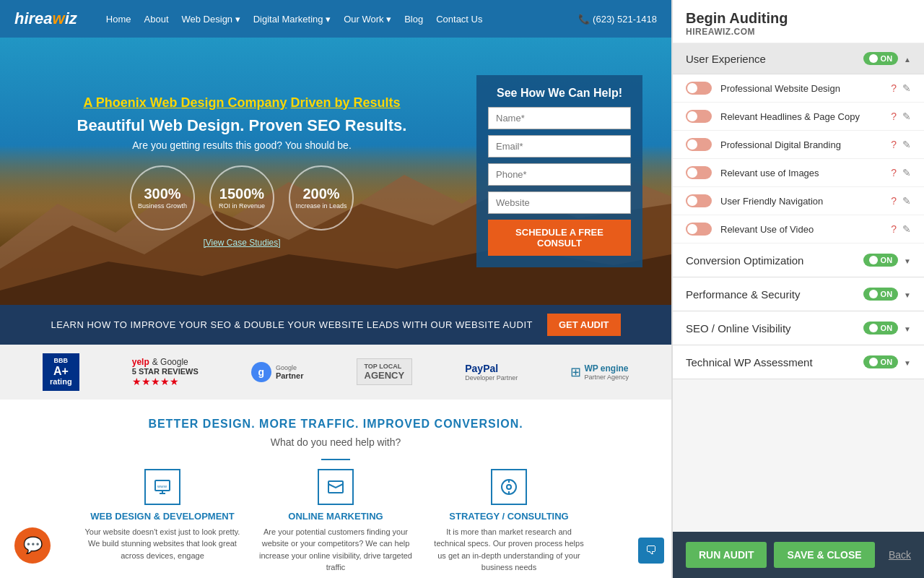 This screenshot has height=578, width=924. What do you see at coordinates (242, 103) in the screenshot?
I see `hero-tagline: A Phoenix Web Design Company Driven by R…` at bounding box center [242, 103].